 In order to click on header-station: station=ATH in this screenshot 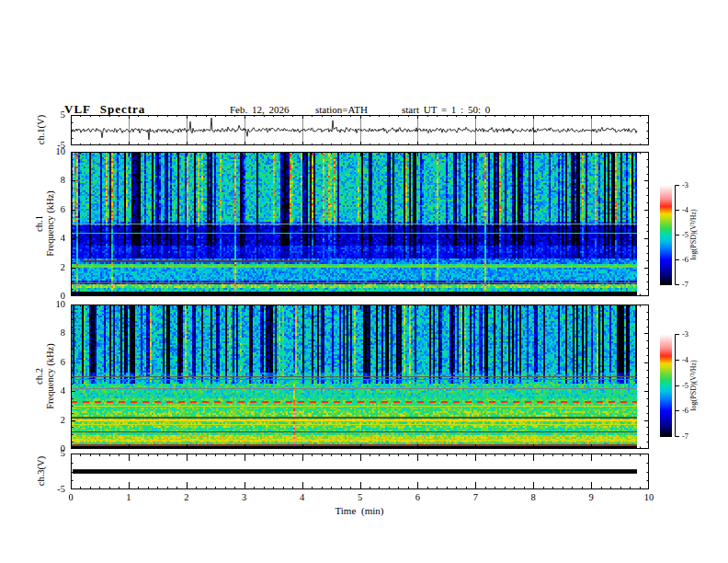, I will do `click(342, 109)`.